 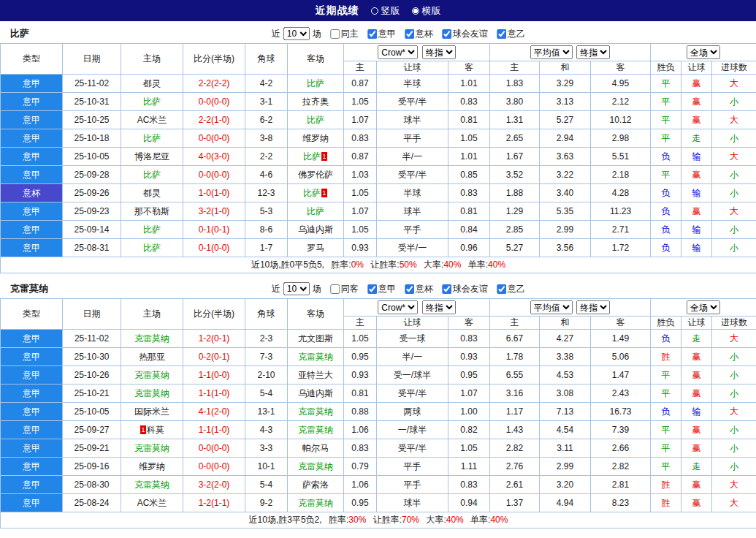 What do you see at coordinates (345, 34) in the screenshot?
I see `filter-checkbox: 同主` at bounding box center [345, 34].